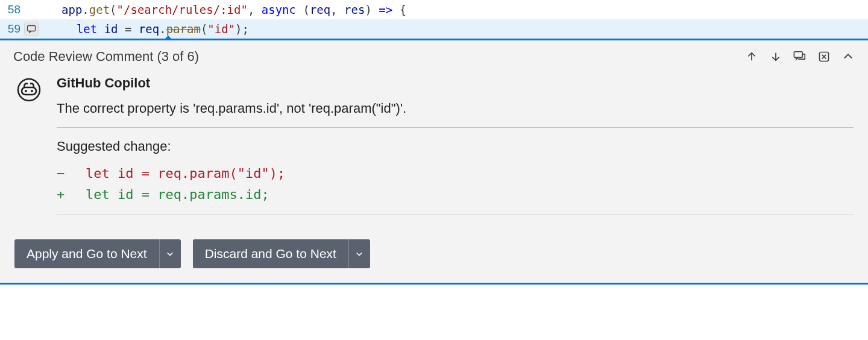 The width and height of the screenshot is (868, 340). What do you see at coordinates (455, 109) in the screenshot?
I see `comment-text: The correct property is 'req.params.id',…` at bounding box center [455, 109].